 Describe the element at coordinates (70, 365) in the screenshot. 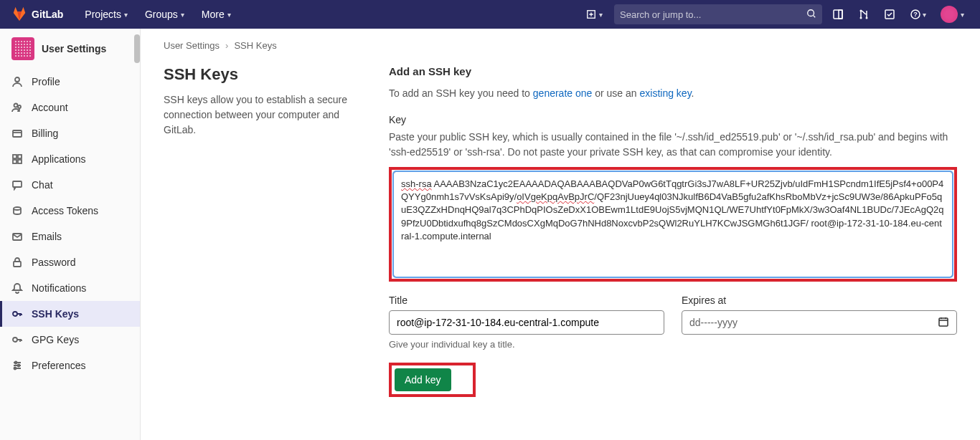

I see `sidebar-item-preferences: Preferences` at that location.